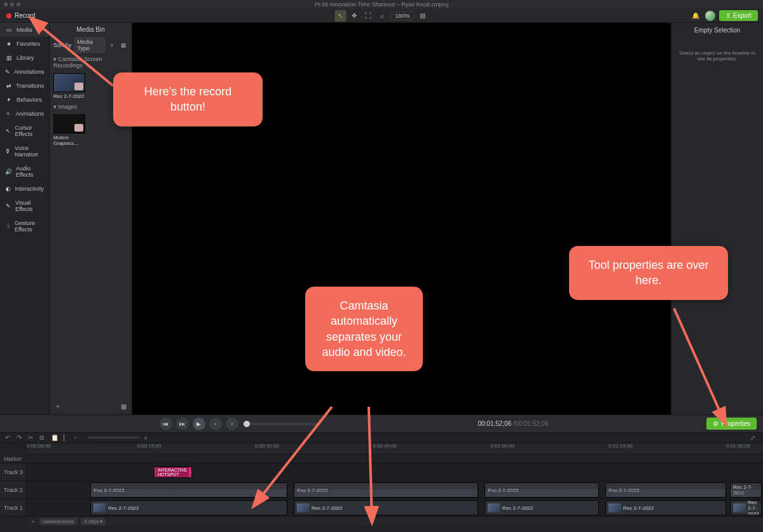 Image resolution: width=763 pixels, height=532 pixels. I want to click on tutorial-note-record: Here's the record button!, so click(188, 99).